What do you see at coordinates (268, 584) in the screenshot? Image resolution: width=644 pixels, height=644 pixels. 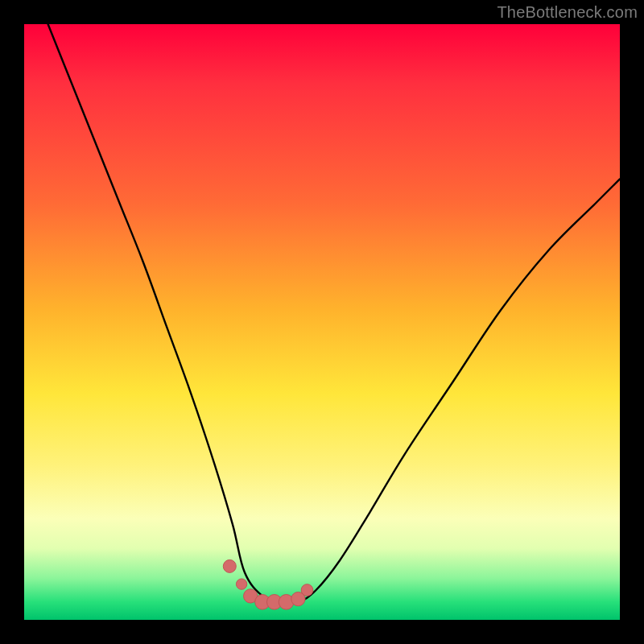 I see `min-region-markers` at bounding box center [268, 584].